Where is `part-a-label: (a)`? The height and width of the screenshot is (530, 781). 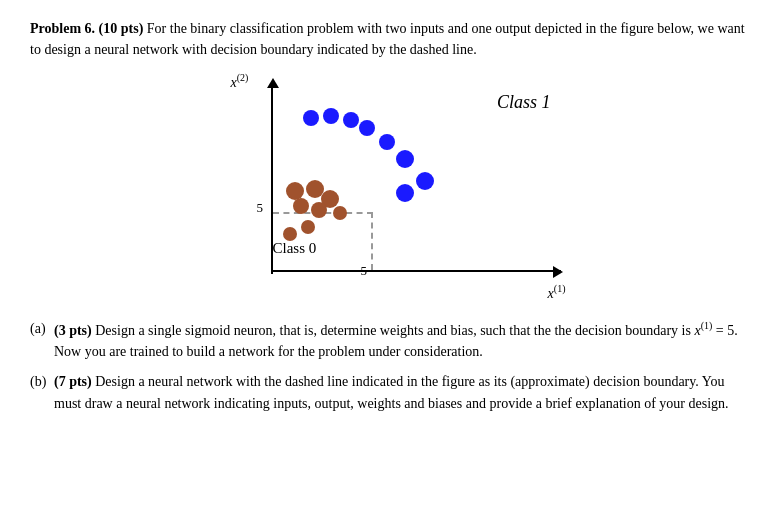 part-a-label: (a) is located at coordinates (40, 340).